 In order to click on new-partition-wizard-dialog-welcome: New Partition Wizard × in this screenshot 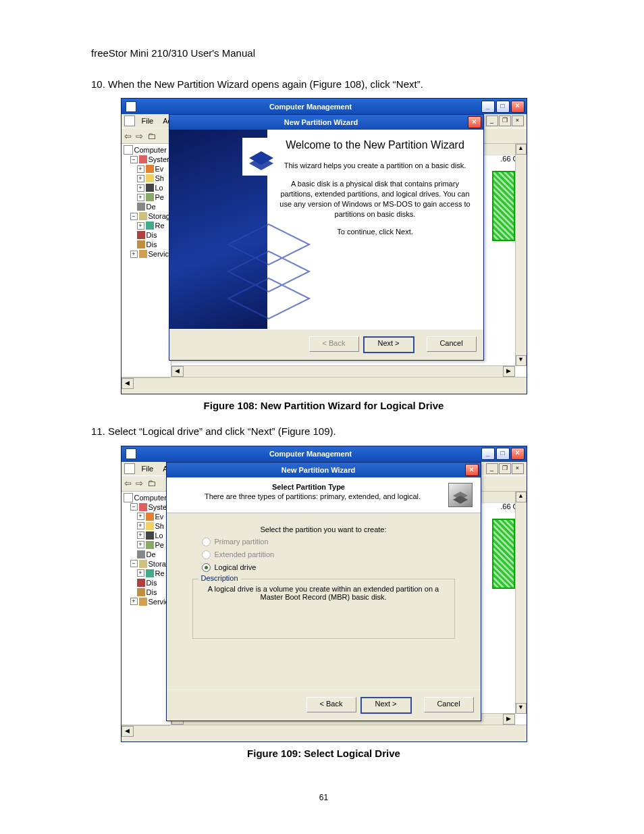, I will do `click(327, 238)`.